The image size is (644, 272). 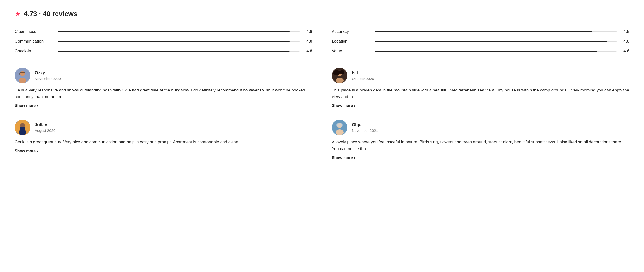 What do you see at coordinates (164, 32) in the screenshot?
I see `cleanliness-row: Cleanliness 4.8` at bounding box center [164, 32].